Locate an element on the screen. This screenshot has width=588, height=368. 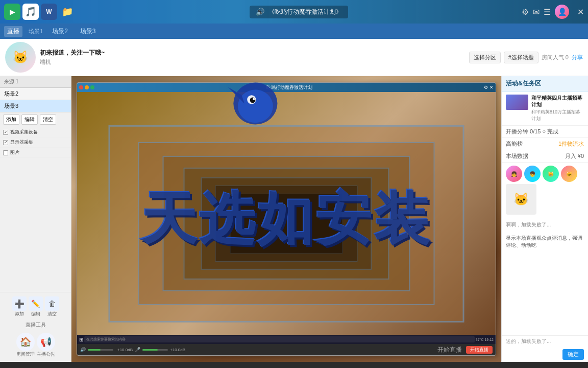
stream-title-bar: 🔊 《吃鸡行动魔吞激活计划》 is located at coordinates (299, 12).